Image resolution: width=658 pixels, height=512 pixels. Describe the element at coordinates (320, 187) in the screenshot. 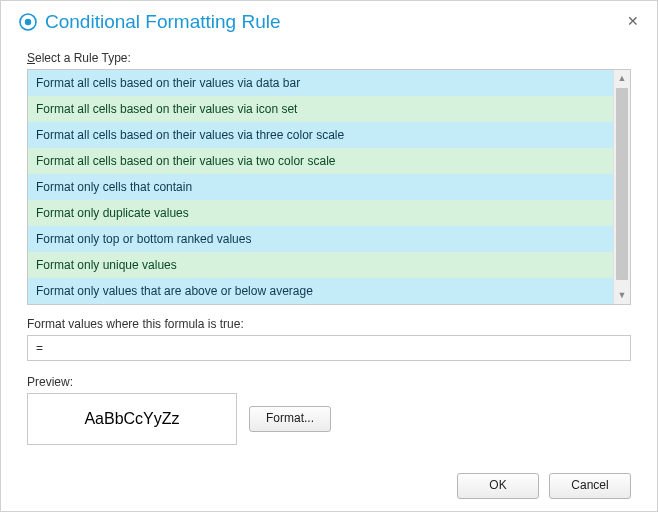

I see `rule-type-option: Format only cells that contain` at that location.